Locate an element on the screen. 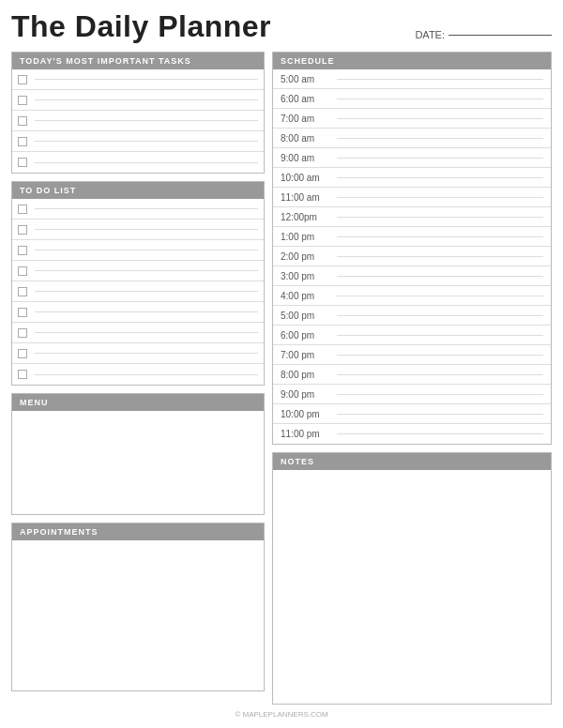 Image resolution: width=563 pixels, height=728 pixels. list-item: 8:00 am is located at coordinates (412, 139).